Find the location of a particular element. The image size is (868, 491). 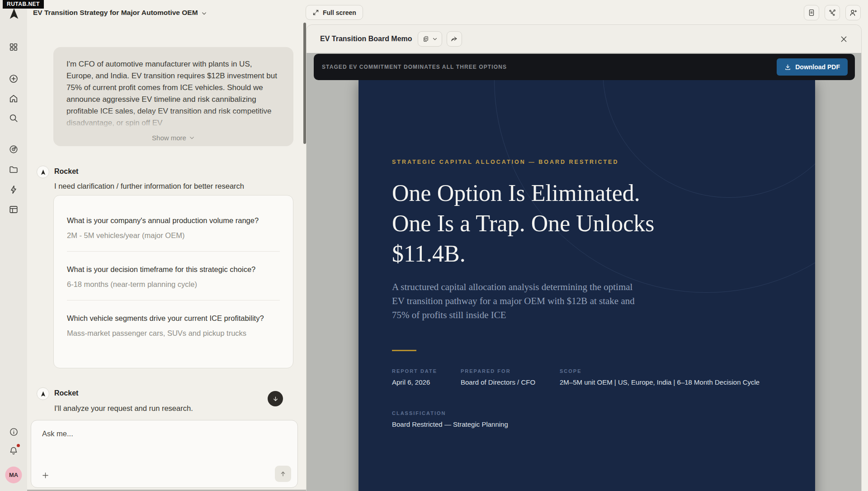

show-more-button: Show more is located at coordinates (174, 138).